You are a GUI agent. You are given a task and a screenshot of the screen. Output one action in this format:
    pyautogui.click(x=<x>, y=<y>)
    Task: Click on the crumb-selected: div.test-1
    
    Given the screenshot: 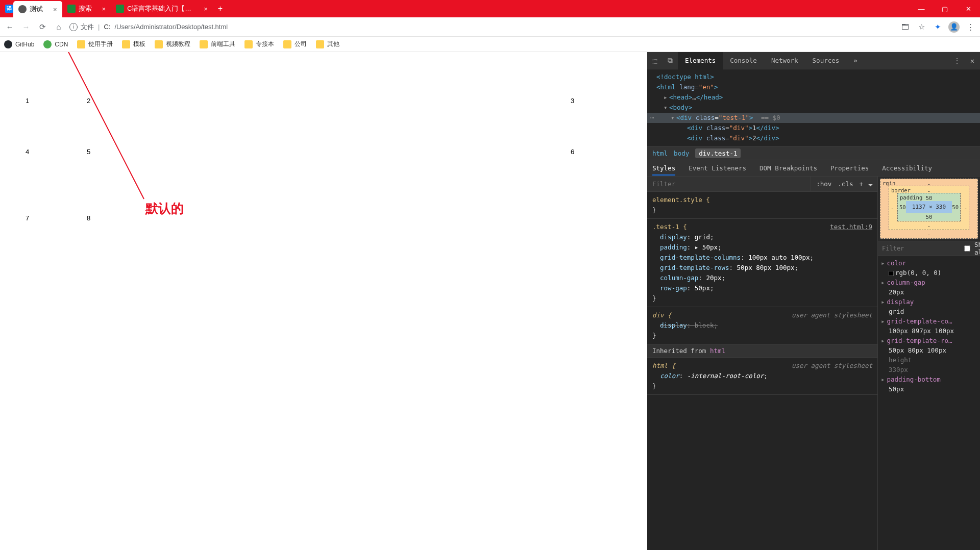 What is the action you would take?
    pyautogui.click(x=718, y=153)
    